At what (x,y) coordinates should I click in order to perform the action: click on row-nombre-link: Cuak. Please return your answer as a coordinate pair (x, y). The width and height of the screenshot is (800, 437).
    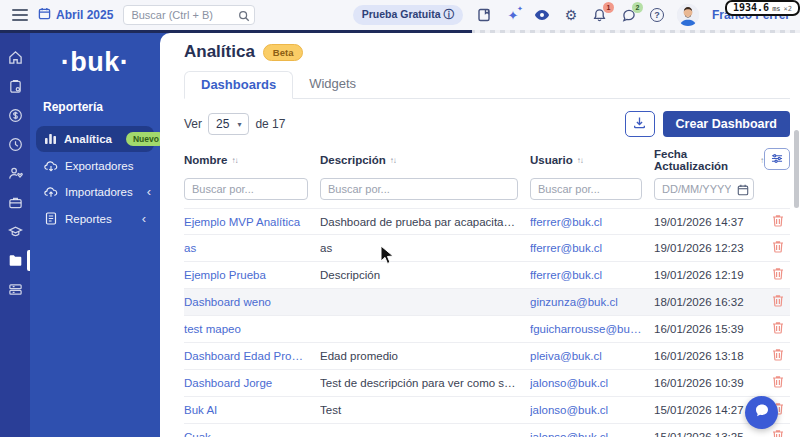
    Looking at the image, I should click on (252, 434).